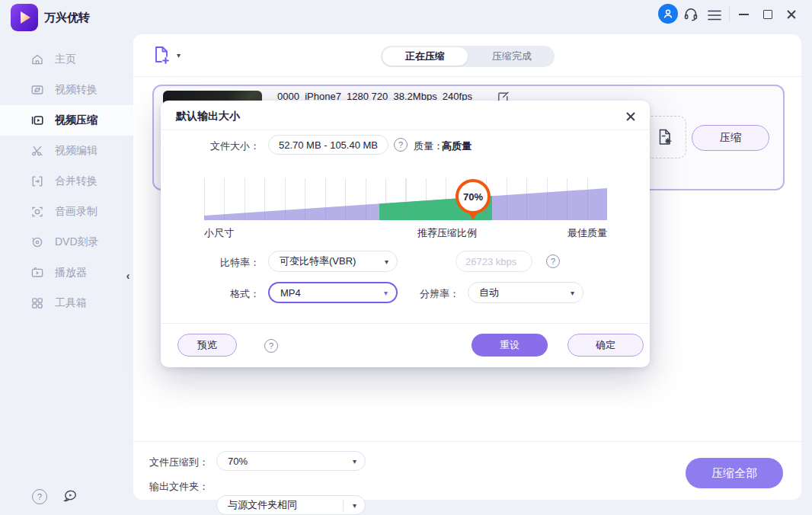 Image resolution: width=812 pixels, height=515 pixels. What do you see at coordinates (512, 56) in the screenshot?
I see `tab-completed: 压缩完成` at bounding box center [512, 56].